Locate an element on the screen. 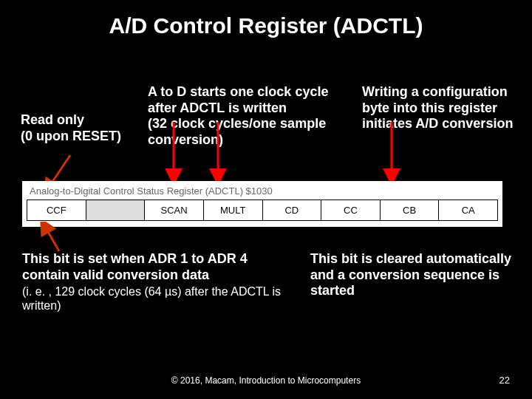 This screenshot has width=532, height=399. register-caption: Analog-to-Digital Control Status Registe… is located at coordinates (262, 191).